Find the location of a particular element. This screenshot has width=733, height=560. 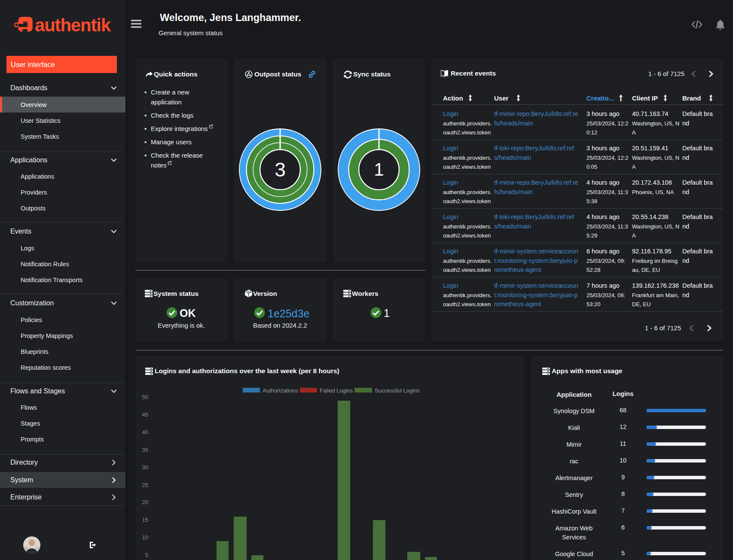

svg-text: 3 is located at coordinates (280, 170).